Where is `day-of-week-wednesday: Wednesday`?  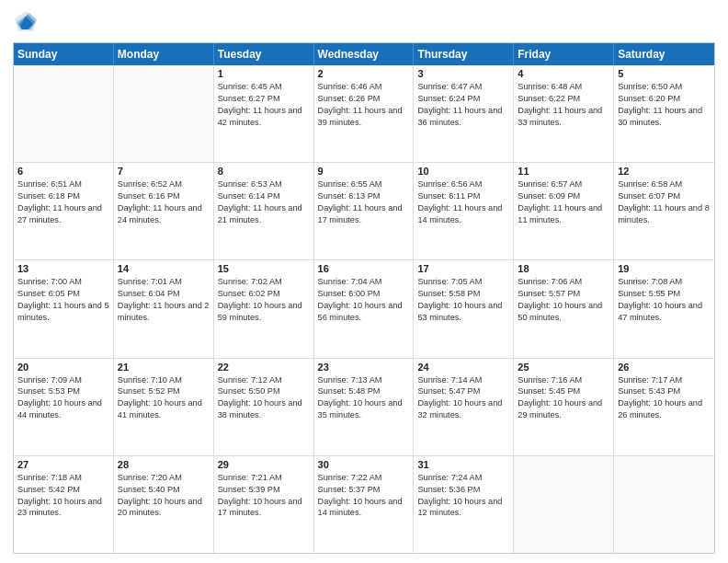 day-of-week-wednesday: Wednesday is located at coordinates (364, 54).